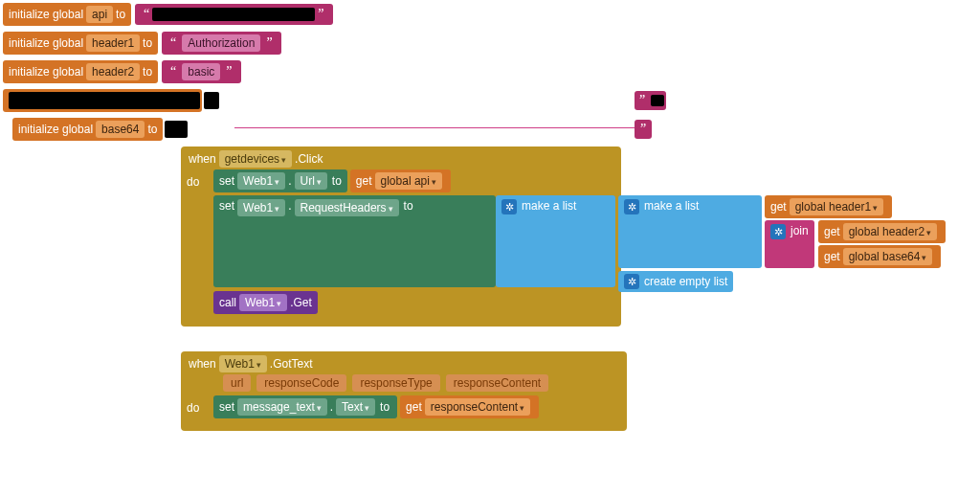 This screenshot has width=980, height=496. What do you see at coordinates (102, 101) in the screenshot?
I see `init-global-block` at bounding box center [102, 101].